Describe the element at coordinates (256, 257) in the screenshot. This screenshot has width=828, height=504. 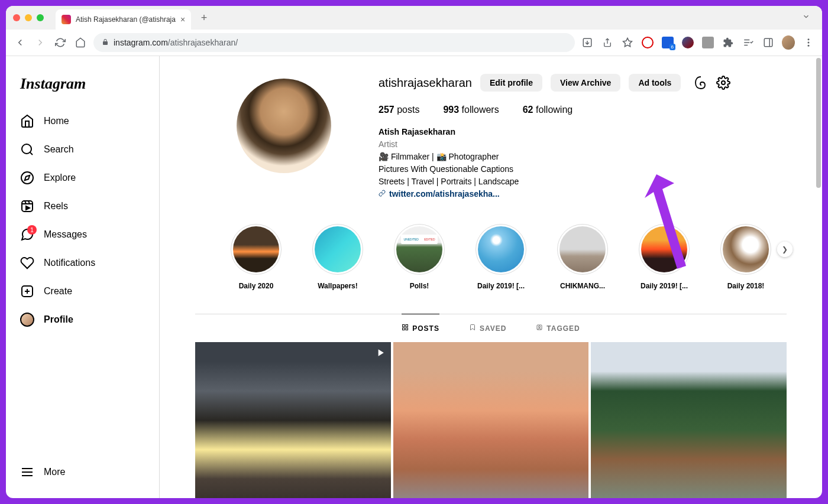
I see `highlight-item: Daily 2020` at that location.